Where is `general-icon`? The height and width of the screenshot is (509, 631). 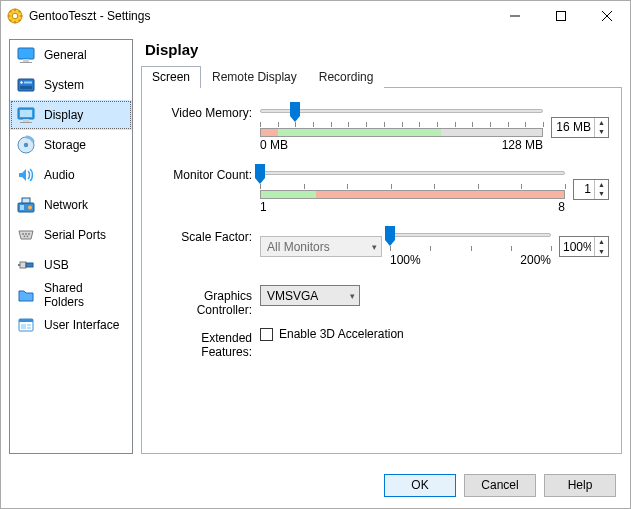 general-icon is located at coordinates (26, 55).